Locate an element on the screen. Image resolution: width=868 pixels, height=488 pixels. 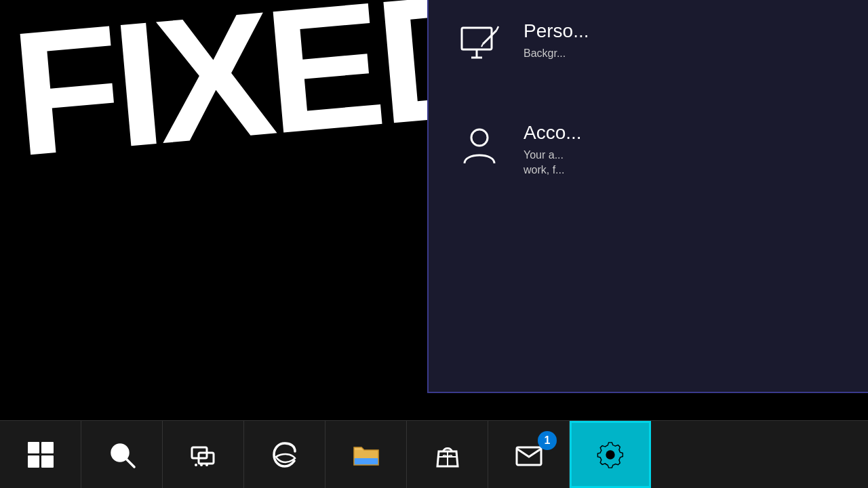
taskbar-search-button is located at coordinates (122, 454).